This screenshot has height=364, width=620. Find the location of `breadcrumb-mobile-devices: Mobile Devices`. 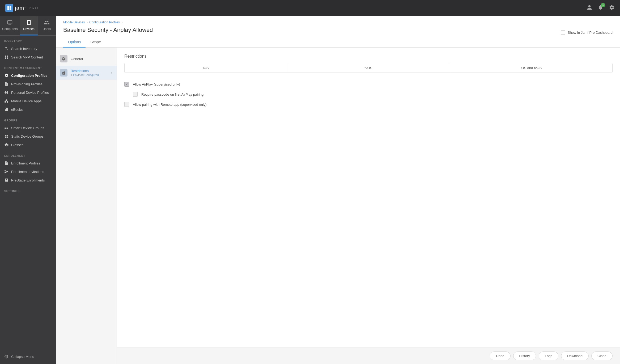

breadcrumb-mobile-devices: Mobile Devices is located at coordinates (74, 22).